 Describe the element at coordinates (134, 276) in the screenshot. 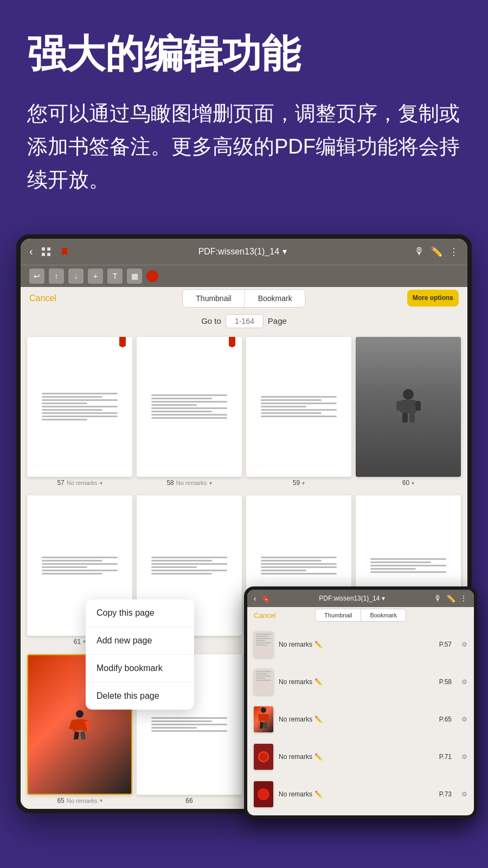

I see `highlight-icon: ▦` at that location.